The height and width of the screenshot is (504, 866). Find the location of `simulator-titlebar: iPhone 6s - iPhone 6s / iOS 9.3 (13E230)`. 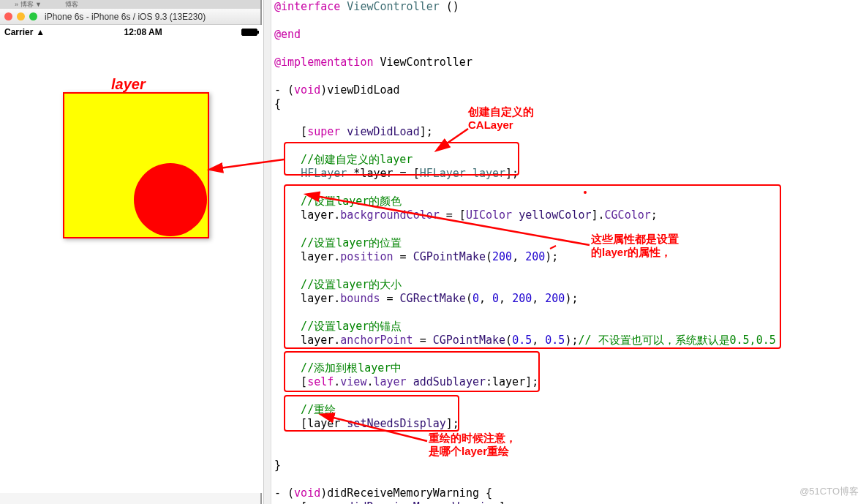

simulator-titlebar: iPhone 6s - iPhone 6s / iOS 9.3 (13E230) is located at coordinates (130, 17).